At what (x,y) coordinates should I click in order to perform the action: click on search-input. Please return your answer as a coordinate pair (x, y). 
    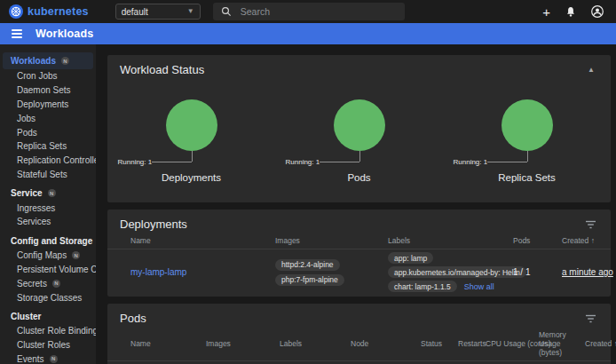
    Looking at the image, I should click on (303, 12).